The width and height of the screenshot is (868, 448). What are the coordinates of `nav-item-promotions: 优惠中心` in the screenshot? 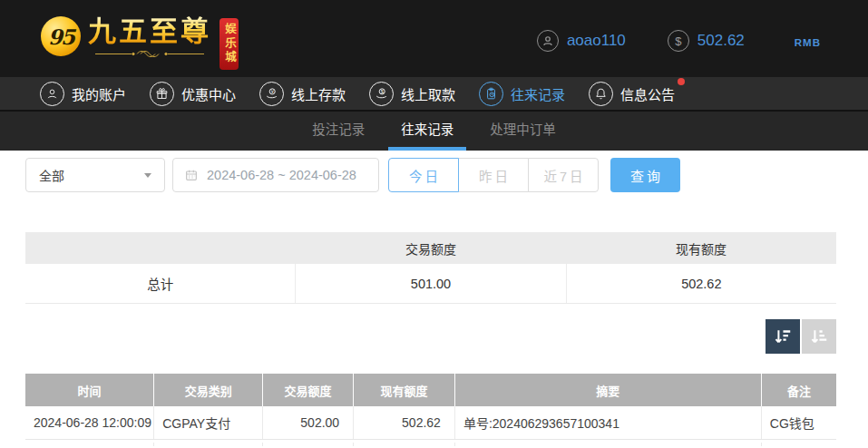 It's located at (192, 94).